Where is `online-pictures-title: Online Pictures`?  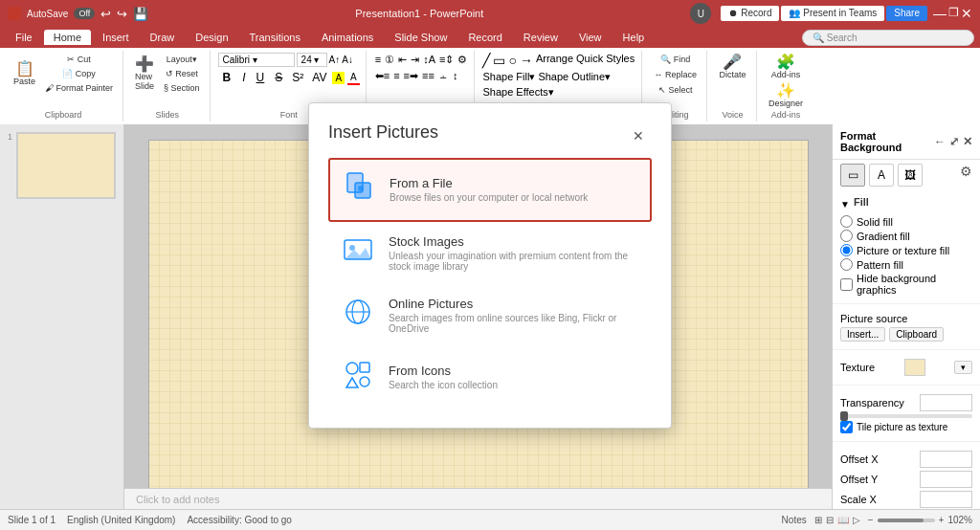 online-pictures-title: Online Pictures is located at coordinates (514, 304).